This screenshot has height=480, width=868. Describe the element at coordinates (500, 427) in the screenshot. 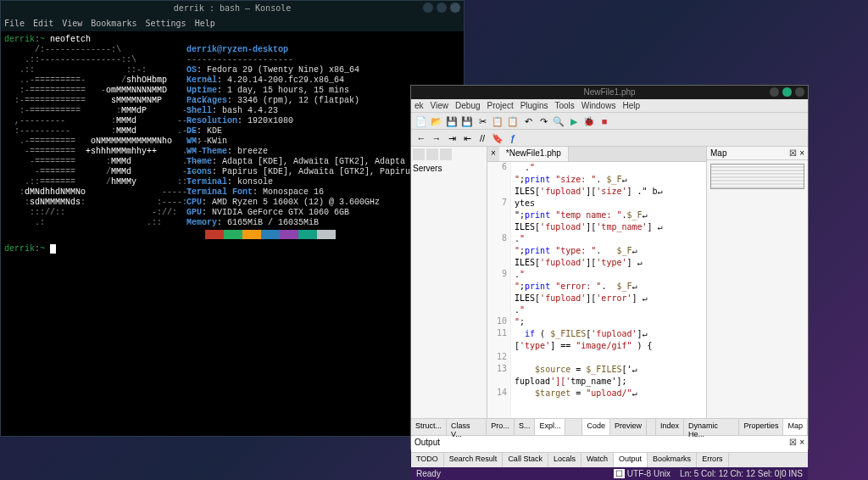

I see `tab-project: Pro...` at that location.